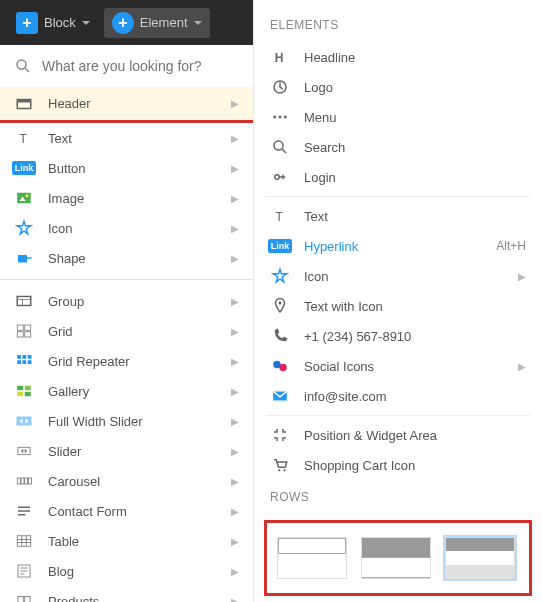  I want to click on item-label: Shape, so click(132, 258).